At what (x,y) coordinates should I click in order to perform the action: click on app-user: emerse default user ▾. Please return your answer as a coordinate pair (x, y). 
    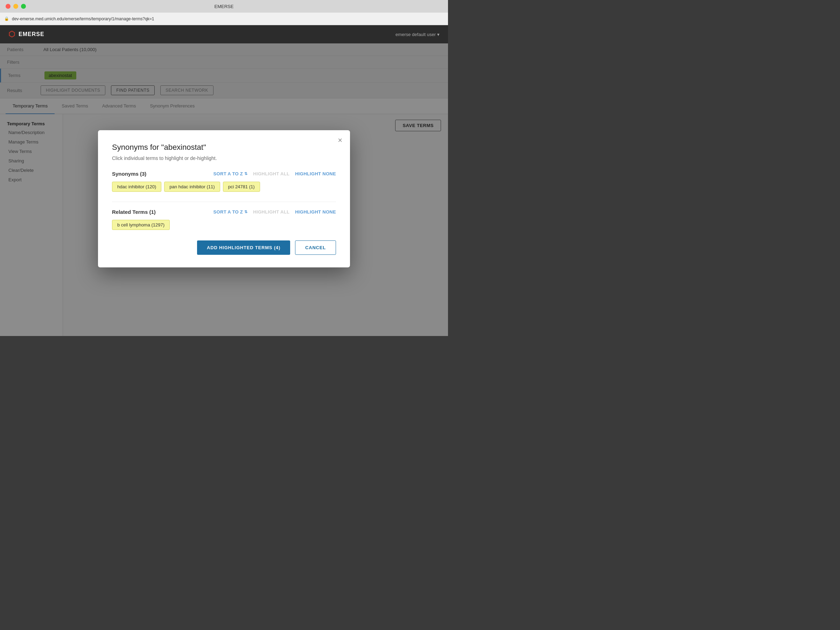
    Looking at the image, I should click on (418, 35).